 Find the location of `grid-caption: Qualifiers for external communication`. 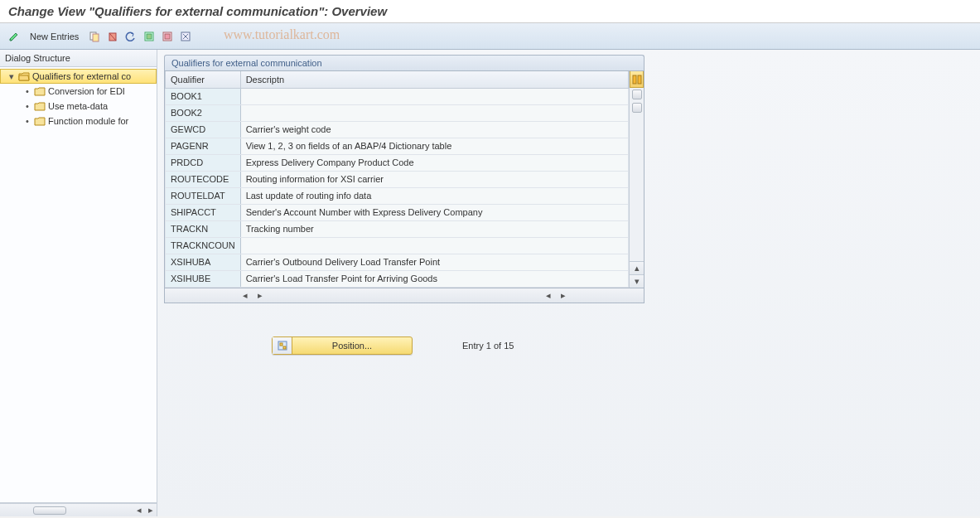

grid-caption: Qualifiers for external communication is located at coordinates (404, 63).